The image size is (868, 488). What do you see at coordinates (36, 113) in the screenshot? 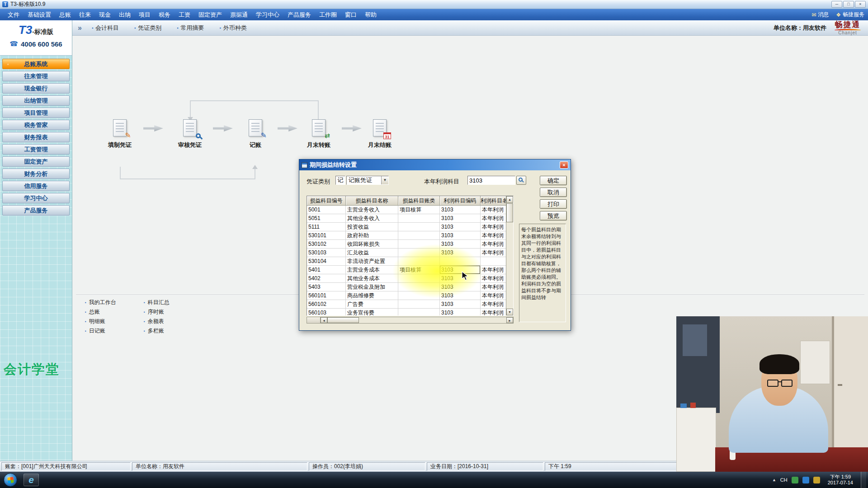
I see `sidebar-item-project: 项目管理` at bounding box center [36, 113].